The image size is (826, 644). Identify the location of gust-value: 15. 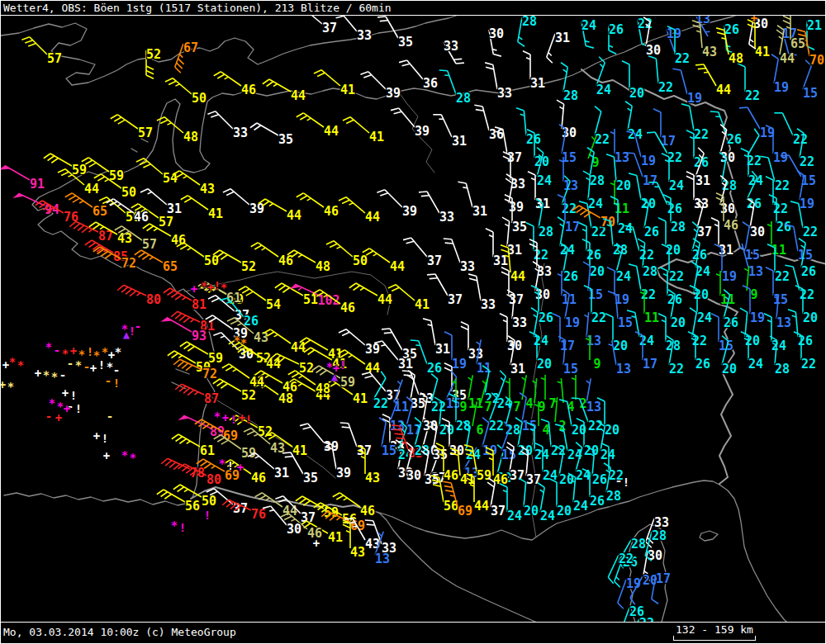
(781, 300).